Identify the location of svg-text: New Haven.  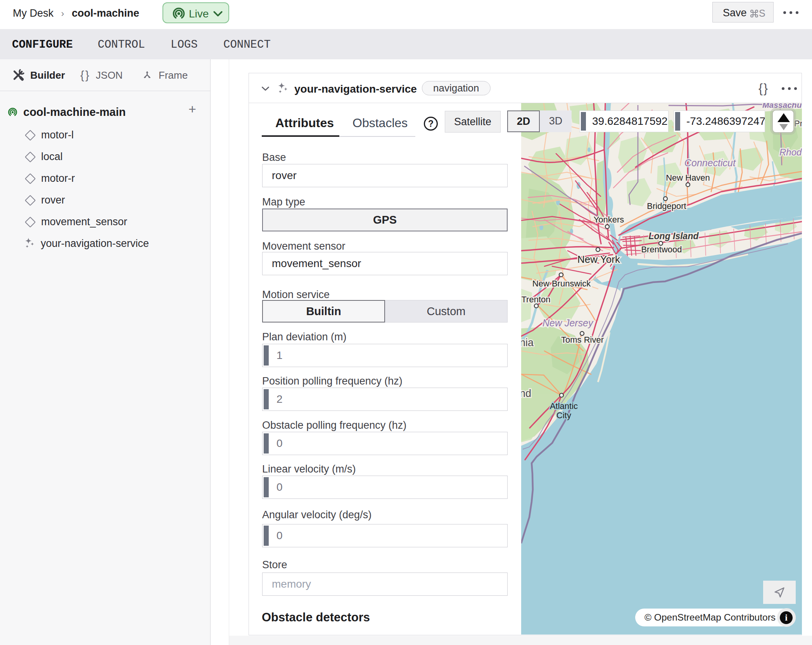
(688, 178).